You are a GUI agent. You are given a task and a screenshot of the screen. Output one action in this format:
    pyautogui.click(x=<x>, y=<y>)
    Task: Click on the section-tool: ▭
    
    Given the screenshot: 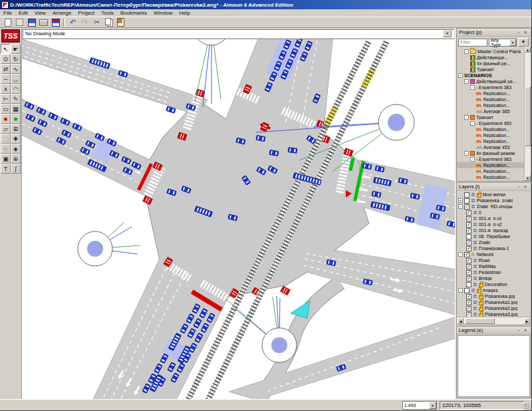 What is the action you would take?
    pyautogui.click(x=5, y=109)
    